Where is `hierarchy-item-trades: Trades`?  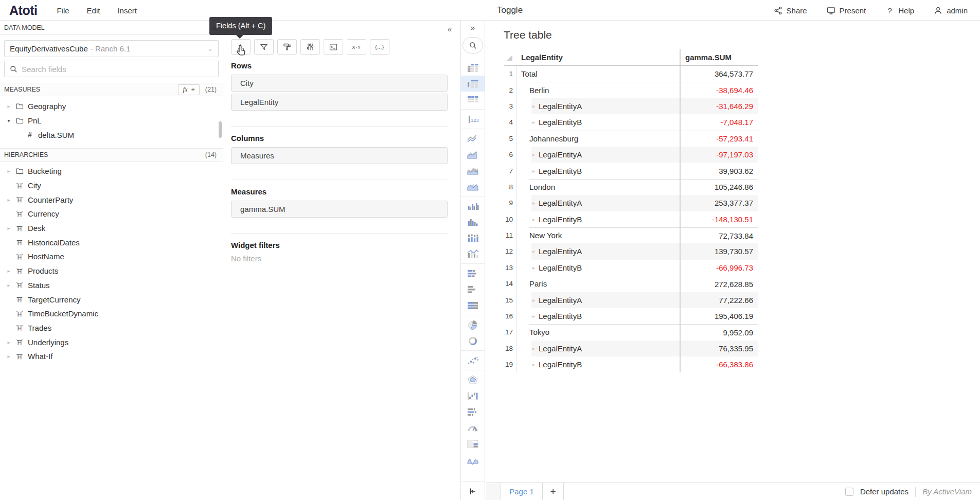 hierarchy-item-trades: Trades is located at coordinates (111, 328).